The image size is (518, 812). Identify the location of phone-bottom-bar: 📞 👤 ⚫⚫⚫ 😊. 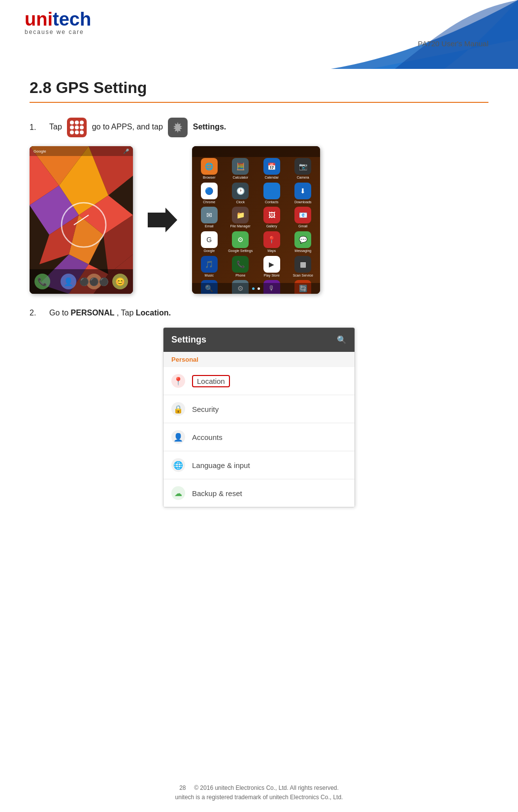
(81, 281).